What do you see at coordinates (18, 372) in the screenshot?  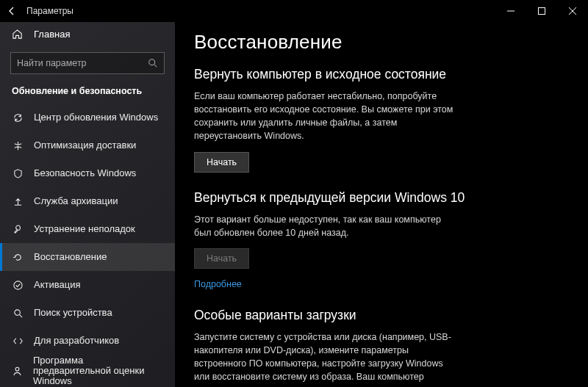 I see `insider-icon` at bounding box center [18, 372].